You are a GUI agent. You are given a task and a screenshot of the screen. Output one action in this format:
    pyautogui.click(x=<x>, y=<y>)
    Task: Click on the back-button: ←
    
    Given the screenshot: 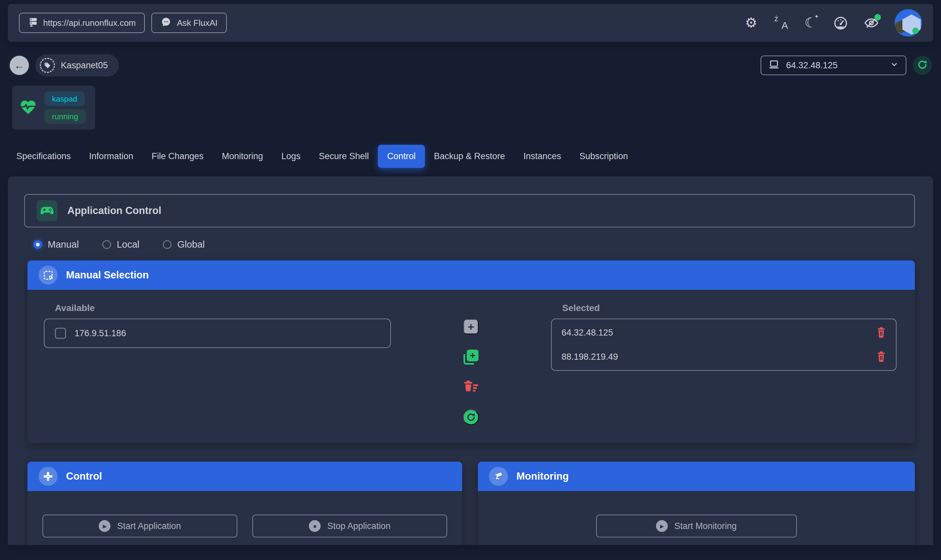 What is the action you would take?
    pyautogui.click(x=19, y=65)
    